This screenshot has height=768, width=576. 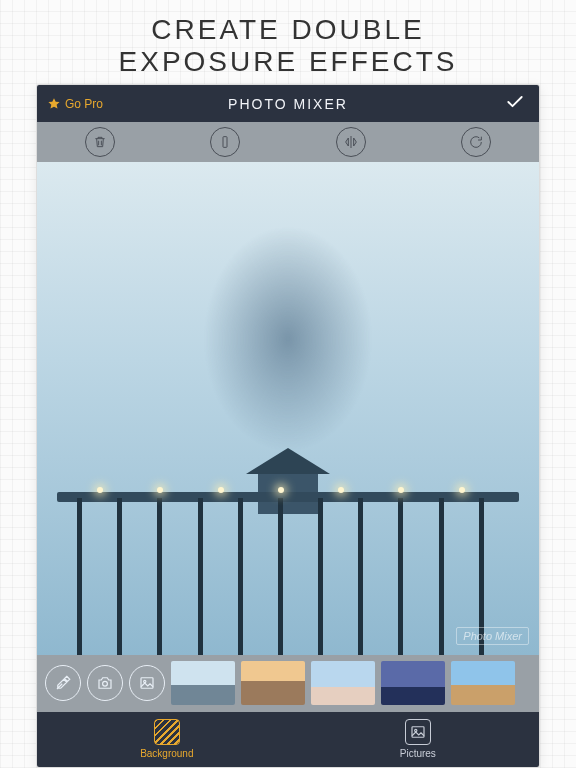 I want to click on watermark-label: Photo Mixer, so click(x=492, y=636).